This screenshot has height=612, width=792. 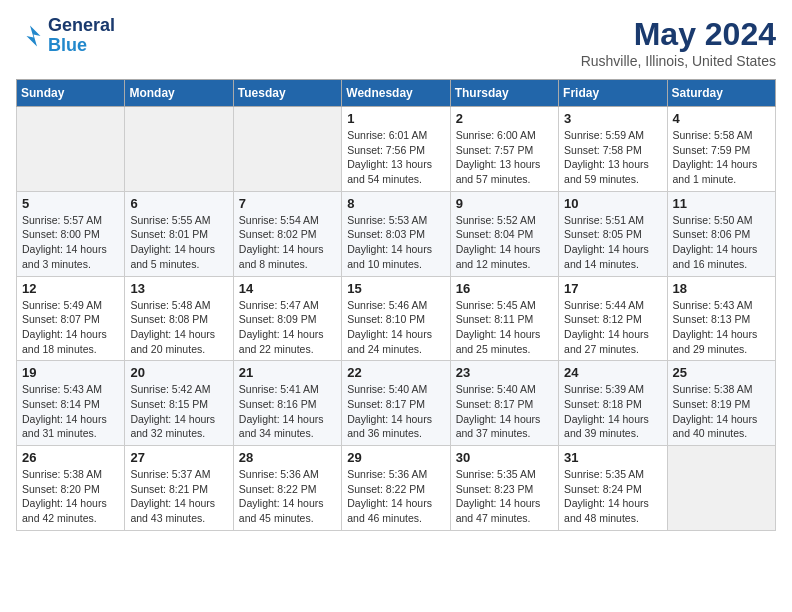 What do you see at coordinates (287, 94) in the screenshot?
I see `column-header-tuesday: Tuesday` at bounding box center [287, 94].